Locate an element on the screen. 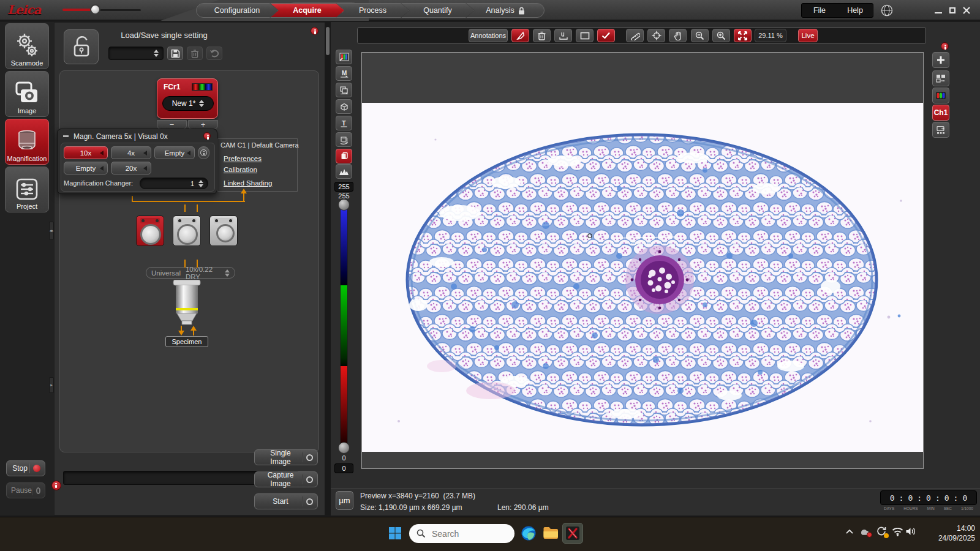 Image resolution: width=980 pixels, height=551 pixels. lut-lower-knob is located at coordinates (344, 448).